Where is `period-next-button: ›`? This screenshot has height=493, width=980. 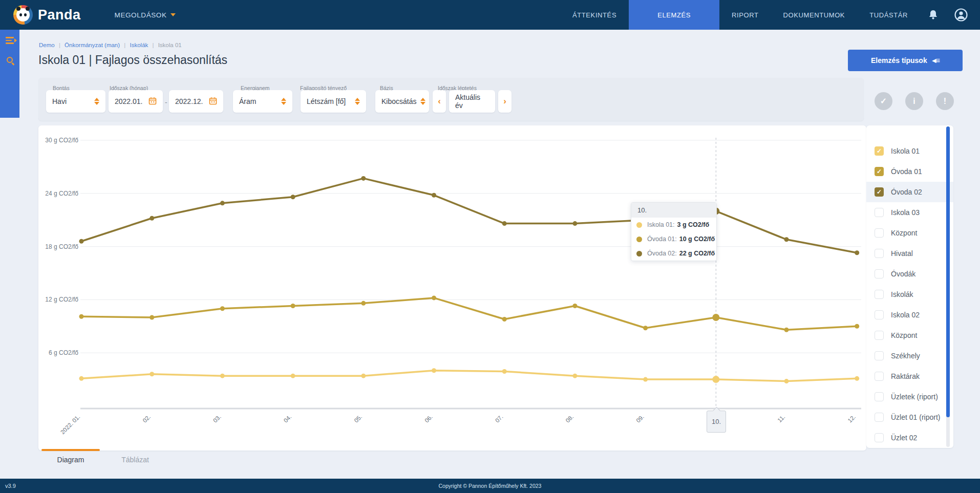 period-next-button: › is located at coordinates (505, 101).